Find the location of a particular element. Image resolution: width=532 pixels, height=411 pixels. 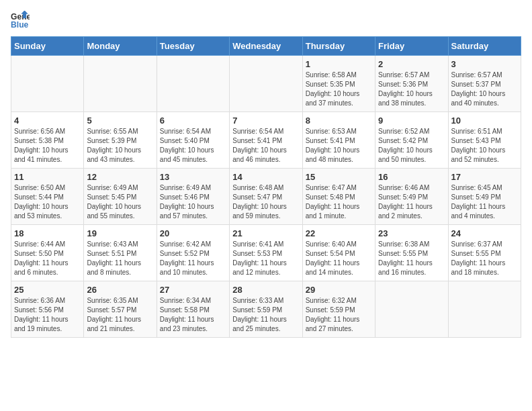

day-number: 16 is located at coordinates (411, 177).